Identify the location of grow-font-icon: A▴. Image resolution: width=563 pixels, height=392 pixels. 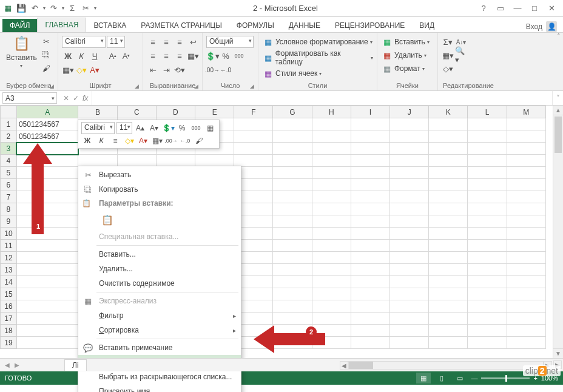
(113, 56).